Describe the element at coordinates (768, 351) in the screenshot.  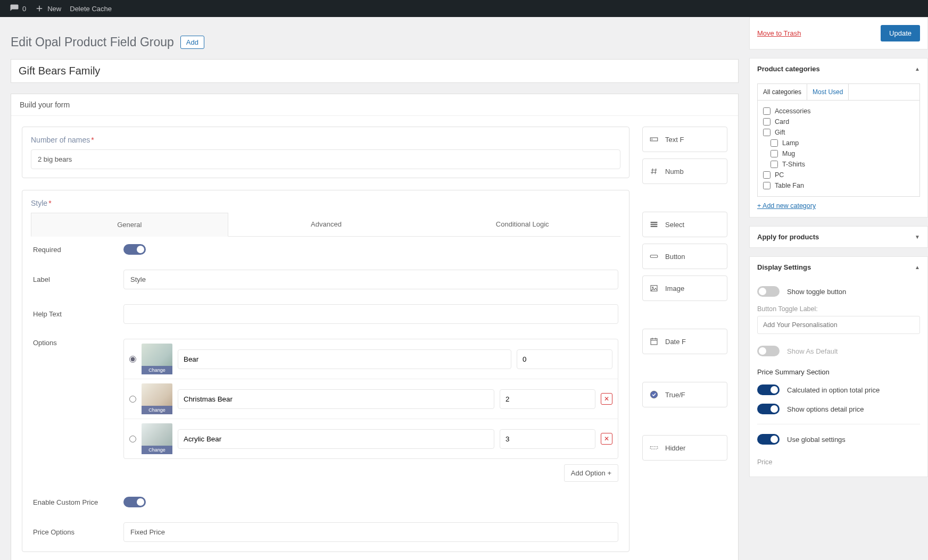
I see `show-as-default-toggle` at that location.